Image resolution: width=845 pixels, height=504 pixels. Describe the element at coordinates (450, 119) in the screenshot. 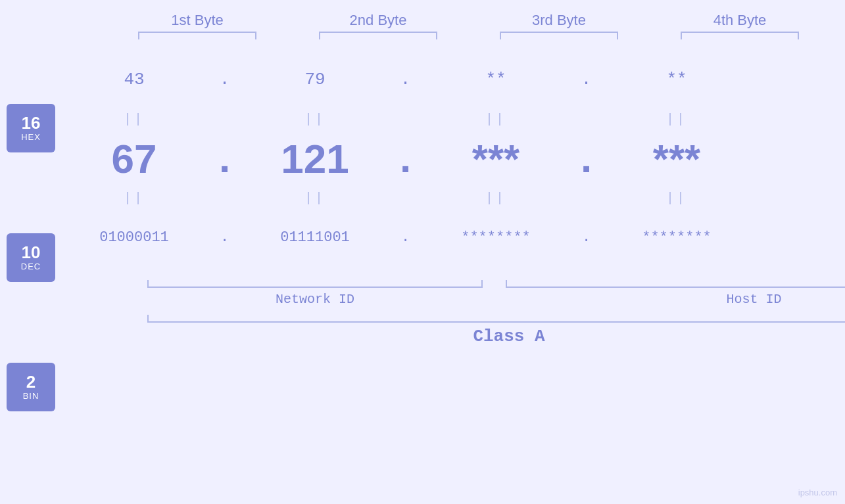

I see `sep-hex-dec: || || || ||` at that location.